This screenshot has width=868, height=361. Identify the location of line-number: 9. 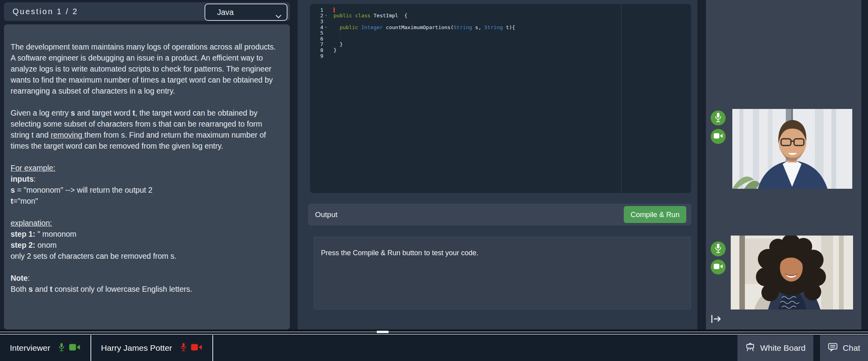
(317, 56).